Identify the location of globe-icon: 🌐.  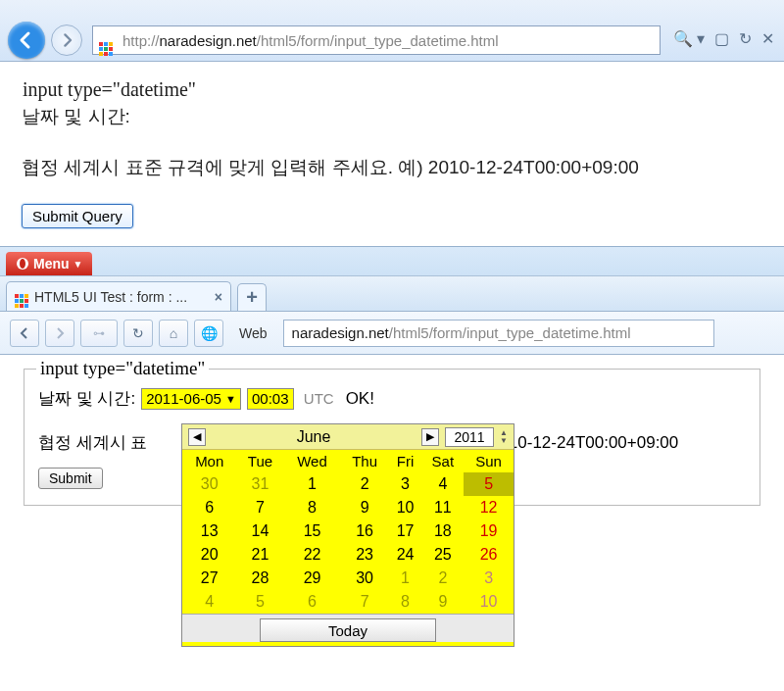
(210, 333).